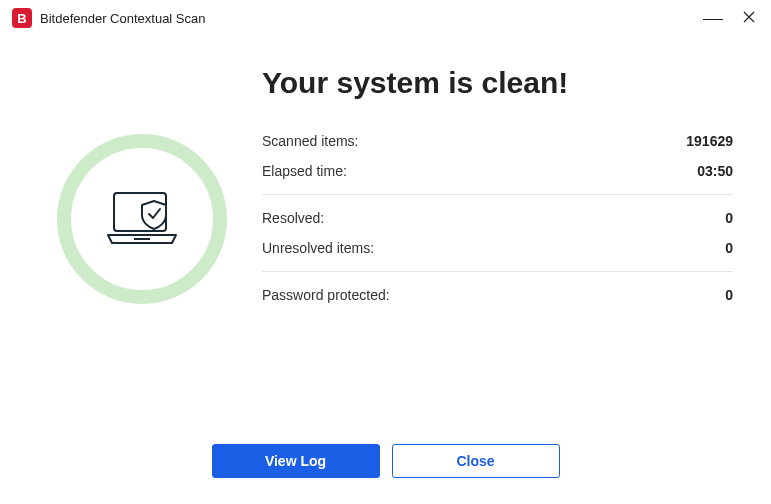 Image resolution: width=771 pixels, height=504 pixels. I want to click on stat-label: Scanned items:, so click(310, 141).